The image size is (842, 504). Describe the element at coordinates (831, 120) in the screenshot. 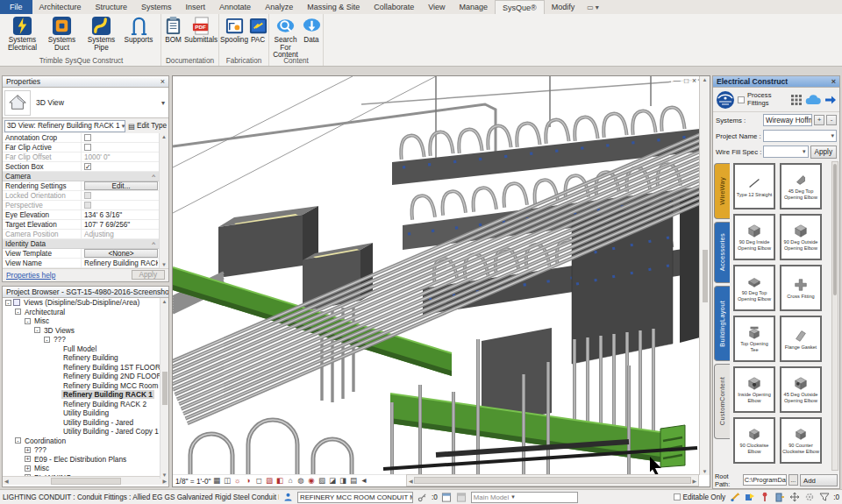

I see `remove-system-button: -` at that location.